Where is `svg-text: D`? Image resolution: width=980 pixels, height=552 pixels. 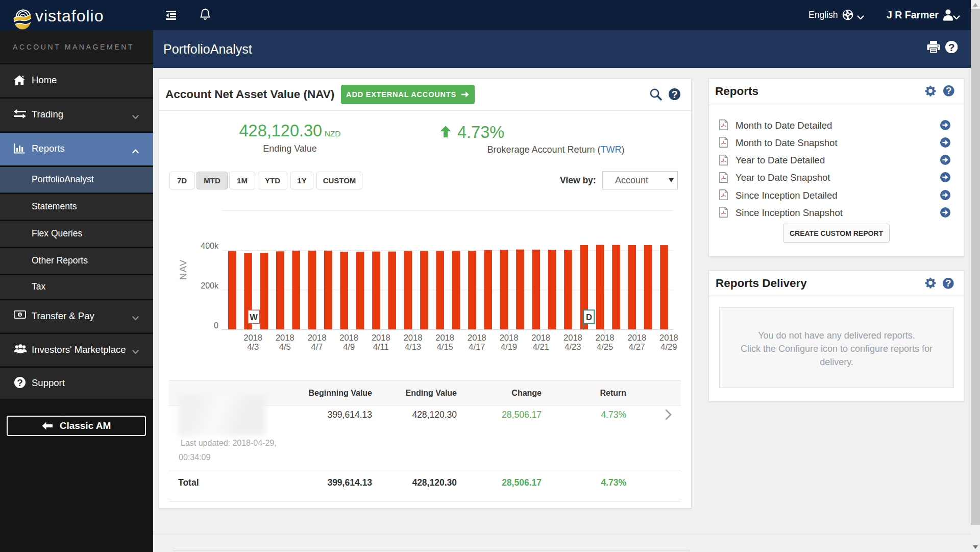 svg-text: D is located at coordinates (589, 317).